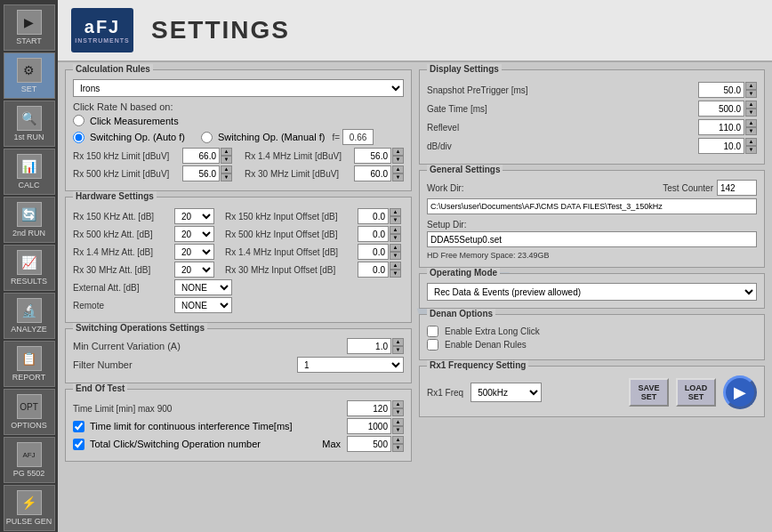 The height and width of the screenshot is (532, 772). I want to click on enable-long-click-checkbox, so click(432, 331).